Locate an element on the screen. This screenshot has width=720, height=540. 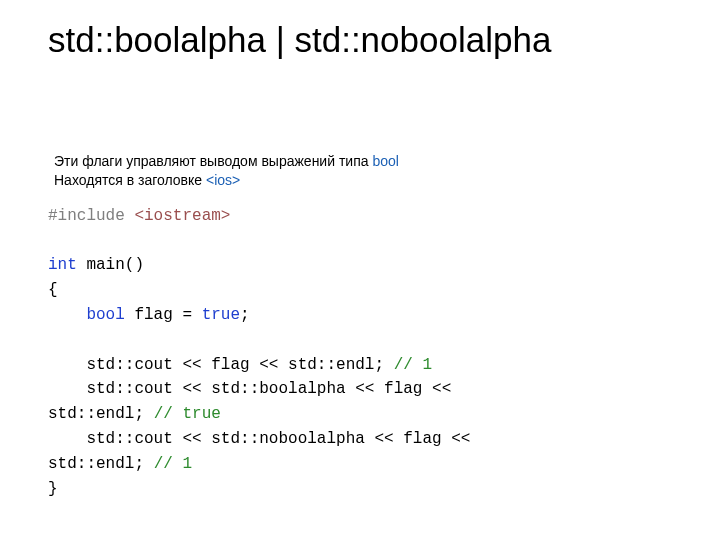
page-title: std::boolalpha | std::noboolalpha is located at coordinates (360, 39).